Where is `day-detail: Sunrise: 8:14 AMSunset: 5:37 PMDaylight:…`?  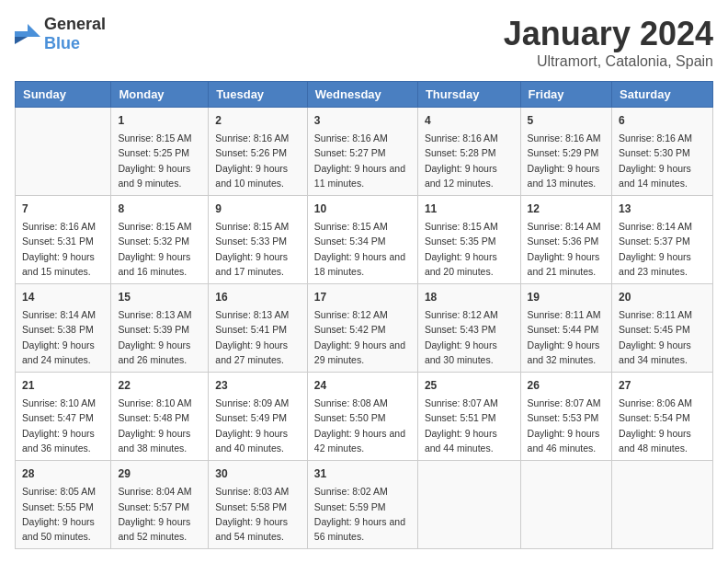
day-detail: Sunrise: 8:14 AMSunset: 5:37 PMDaylight:… is located at coordinates (662, 248).